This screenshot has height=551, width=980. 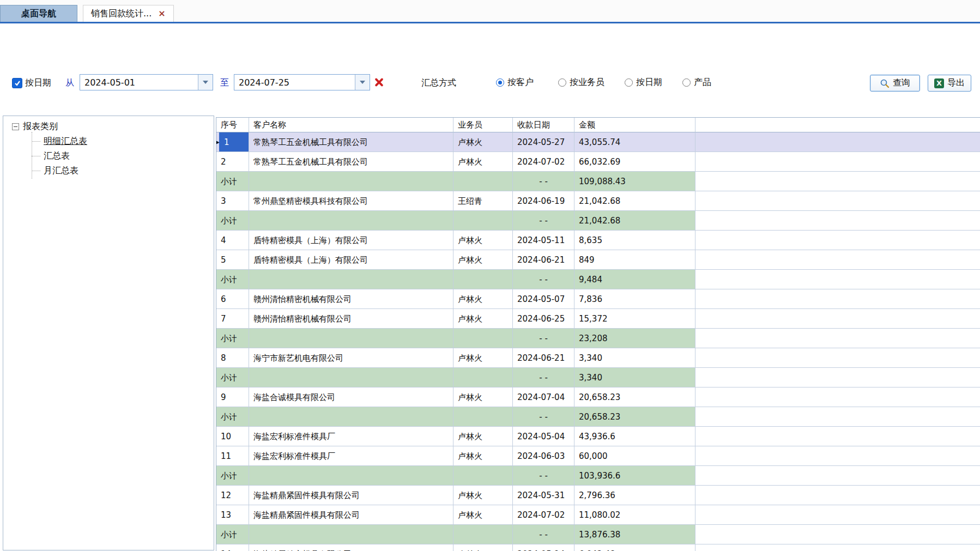 What do you see at coordinates (544, 456) in the screenshot?
I see `cell-date: 2024-06-03` at bounding box center [544, 456].